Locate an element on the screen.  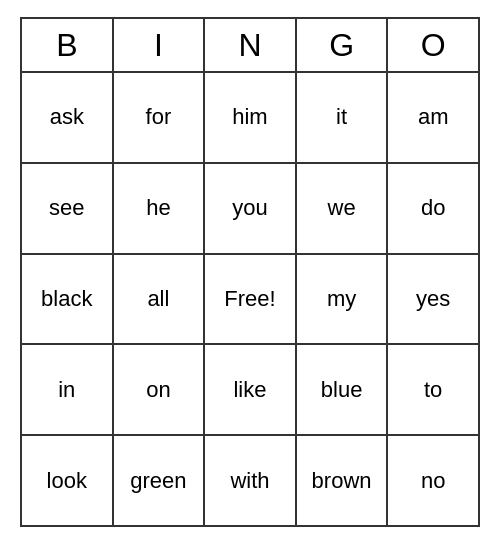
header-o: O is located at coordinates (433, 45).